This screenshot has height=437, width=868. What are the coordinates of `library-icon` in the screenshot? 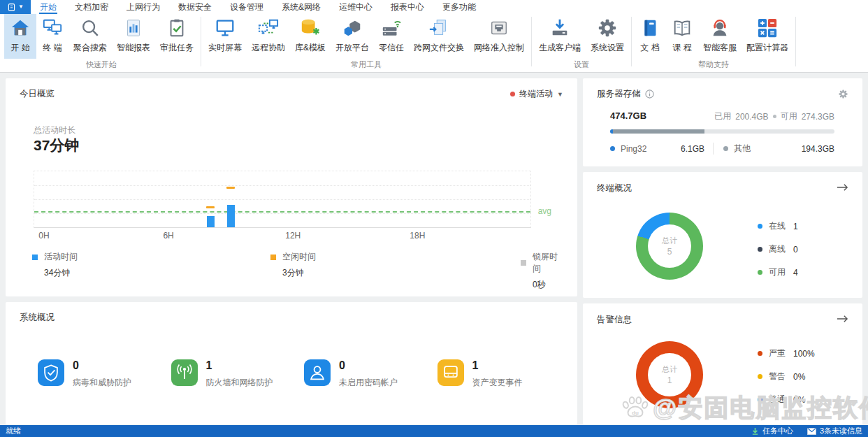 It's located at (310, 28).